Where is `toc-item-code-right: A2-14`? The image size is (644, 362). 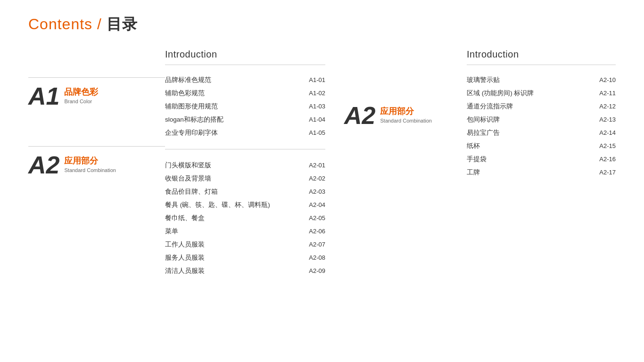 toc-item-code-right: A2-14 is located at coordinates (607, 133).